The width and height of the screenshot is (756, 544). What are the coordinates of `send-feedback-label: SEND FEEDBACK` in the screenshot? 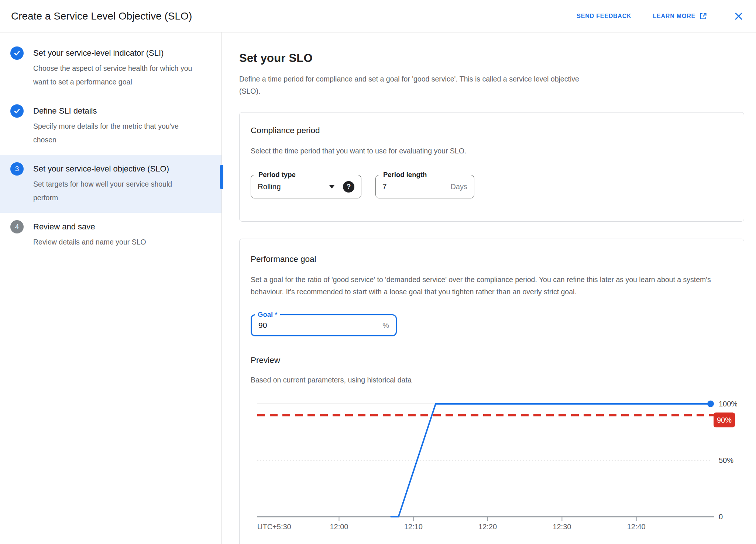 It's located at (604, 16).